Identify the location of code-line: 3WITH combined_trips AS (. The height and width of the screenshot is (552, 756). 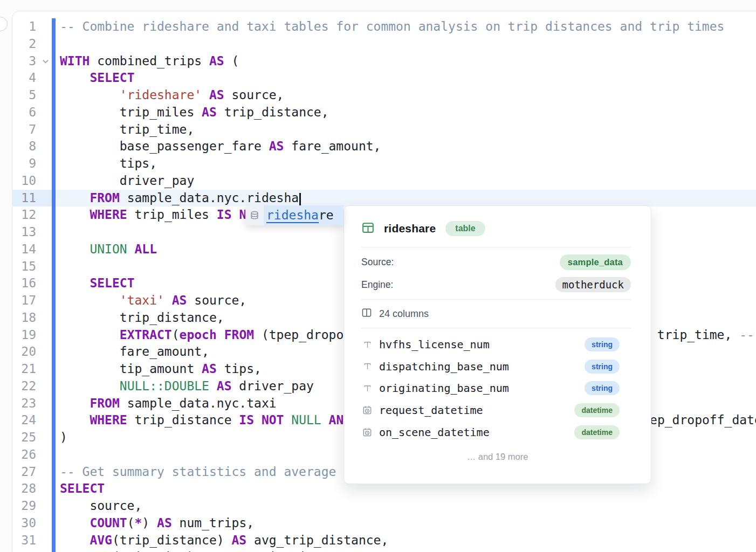
(384, 61).